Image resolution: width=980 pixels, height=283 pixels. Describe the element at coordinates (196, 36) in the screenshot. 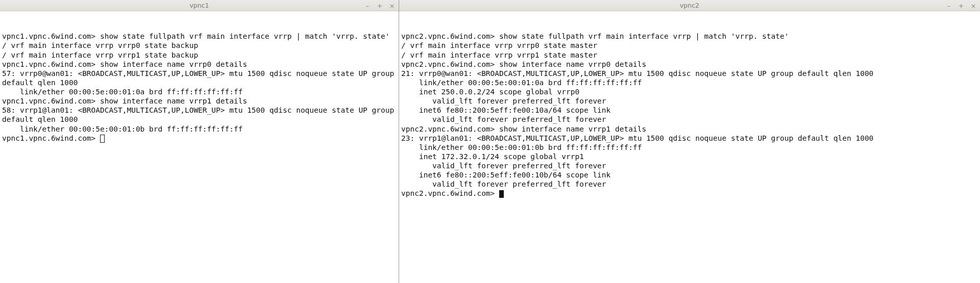

I see `terminal-line: vpnc1.vpnc.6wind.com> show state fullpat…` at that location.